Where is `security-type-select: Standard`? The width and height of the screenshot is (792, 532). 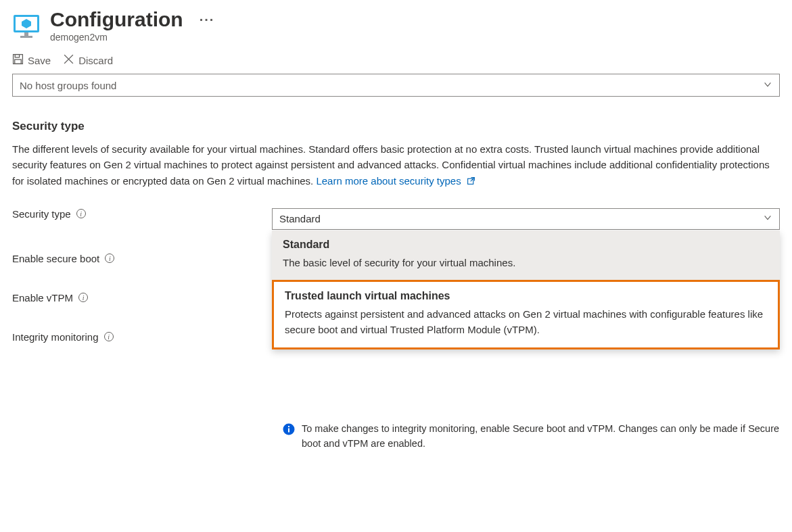
security-type-select: Standard is located at coordinates (526, 219).